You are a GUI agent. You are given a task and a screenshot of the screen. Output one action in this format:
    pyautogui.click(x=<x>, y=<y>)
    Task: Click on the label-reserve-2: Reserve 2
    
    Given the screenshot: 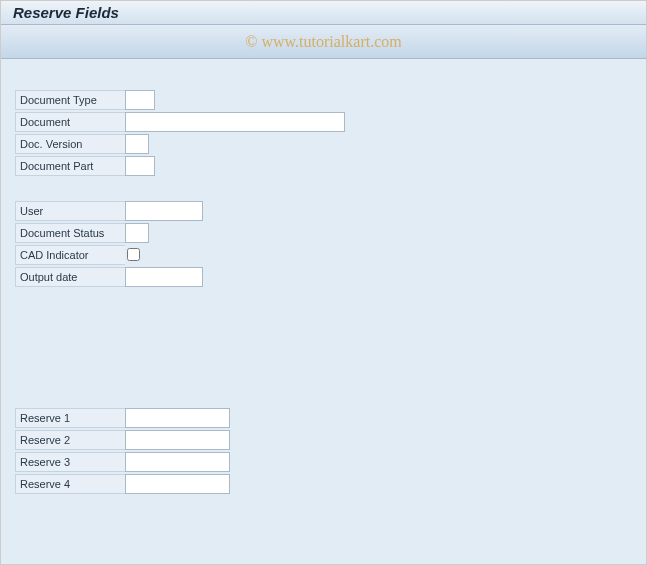 What is the action you would take?
    pyautogui.click(x=70, y=440)
    